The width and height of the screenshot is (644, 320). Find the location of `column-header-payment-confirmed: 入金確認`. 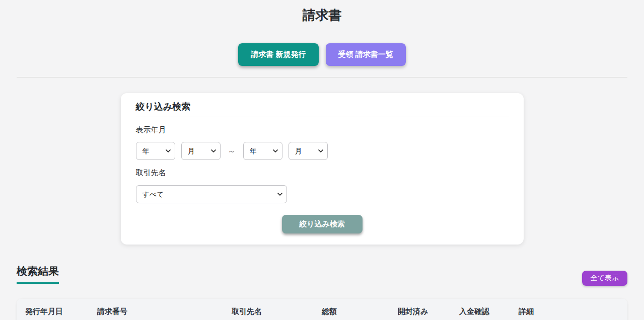

column-header-payment-confirmed: 入金確認 is located at coordinates (489, 309).